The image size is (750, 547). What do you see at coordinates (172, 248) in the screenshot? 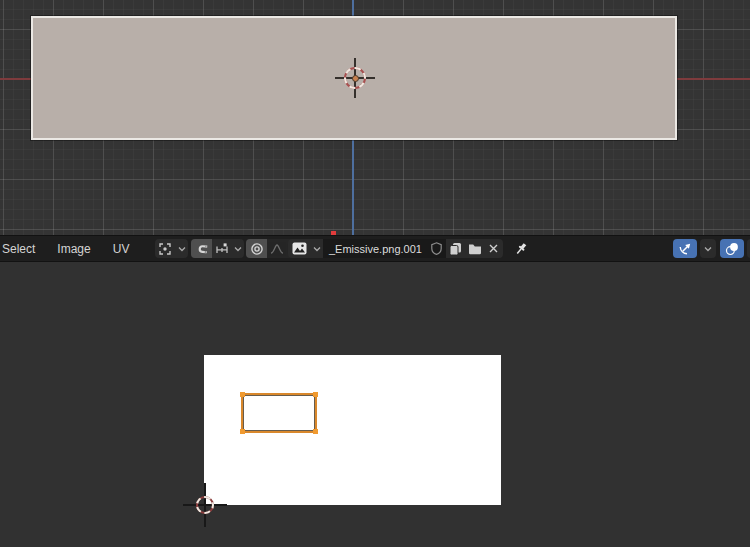
I see `pivot-point-dropdown` at bounding box center [172, 248].